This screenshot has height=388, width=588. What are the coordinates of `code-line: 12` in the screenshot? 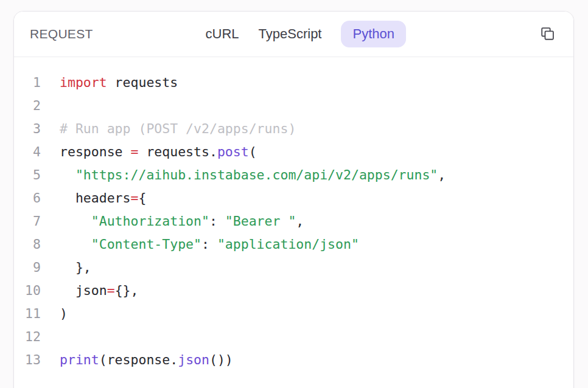 It's located at (293, 337).